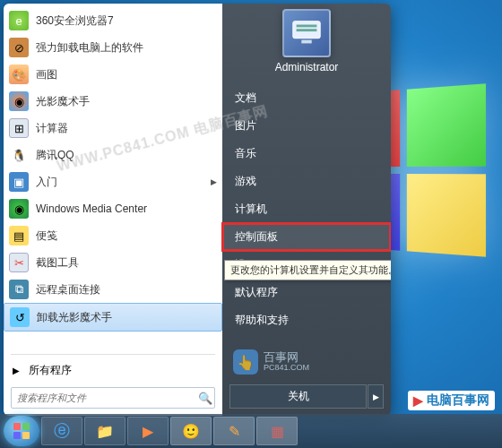 This screenshot has width=502, height=448. Describe the element at coordinates (191, 432) in the screenshot. I see `app-icon: 🙂` at that location.